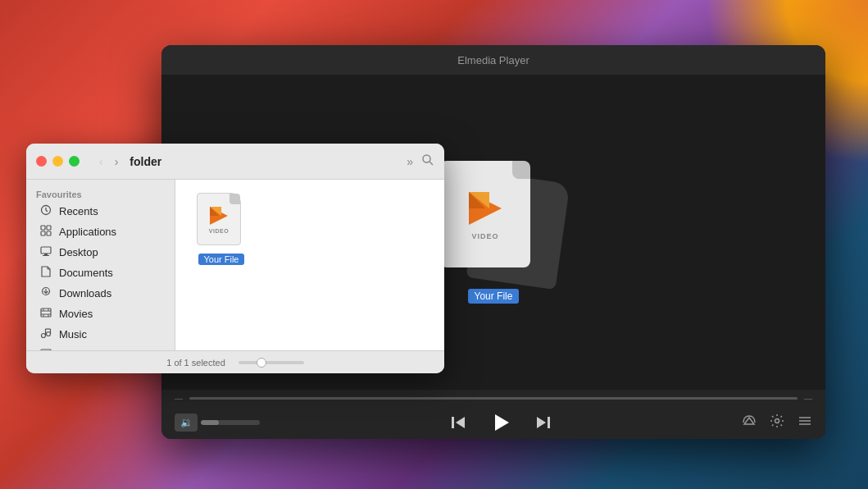 This screenshot has width=868, height=489. I want to click on finder-file-item: VIDEO Your File, so click(221, 229).